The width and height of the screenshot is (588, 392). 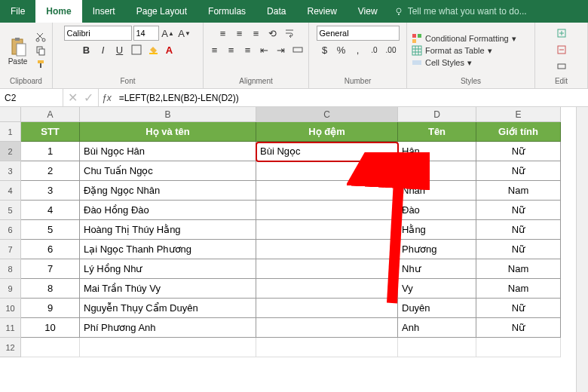 I want to click on orientation-button: ⟲, so click(x=273, y=33).